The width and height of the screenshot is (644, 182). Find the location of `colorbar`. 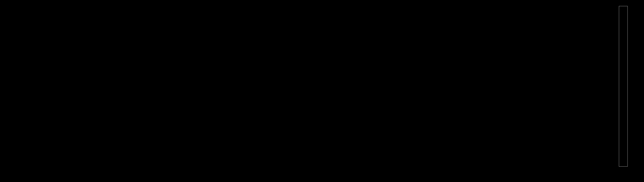

colorbar is located at coordinates (624, 86).